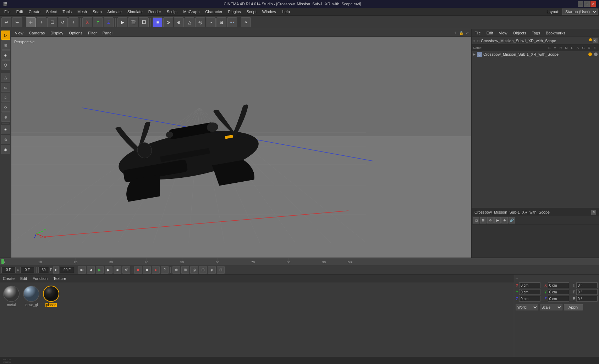  I want to click on model-mode-button: ▷, so click(6, 35).